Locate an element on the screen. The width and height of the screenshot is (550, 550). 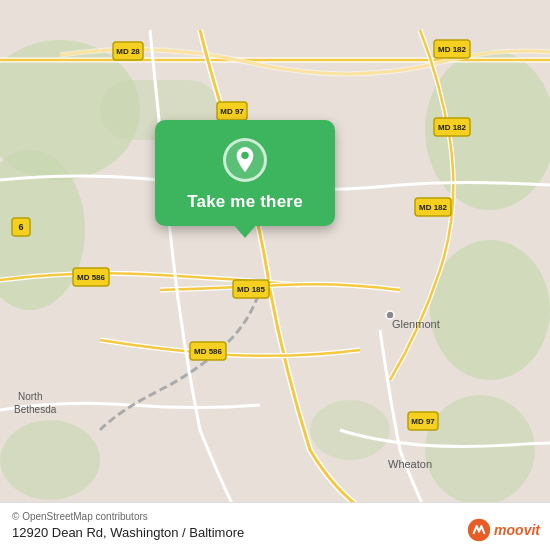
svg-text: 6 is located at coordinates (20, 227).